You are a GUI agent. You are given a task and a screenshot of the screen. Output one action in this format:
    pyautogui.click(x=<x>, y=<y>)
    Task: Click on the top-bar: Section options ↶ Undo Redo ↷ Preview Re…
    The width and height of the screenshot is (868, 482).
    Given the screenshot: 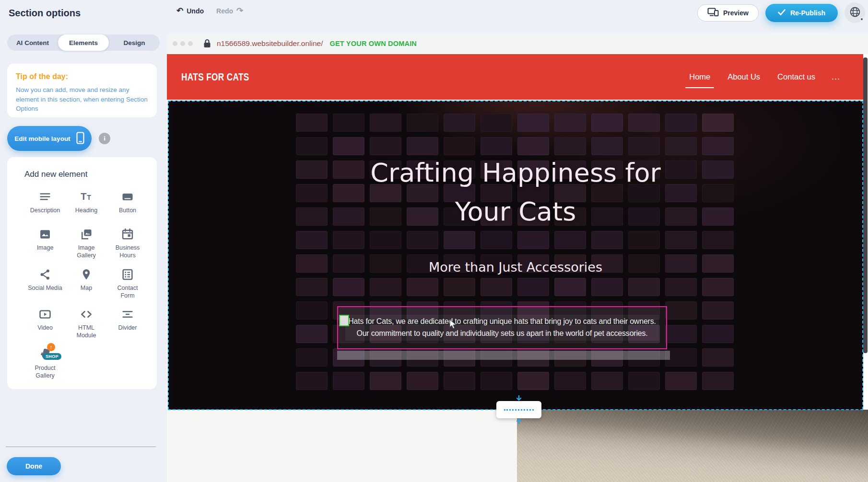 What is the action you would take?
    pyautogui.click(x=434, y=13)
    